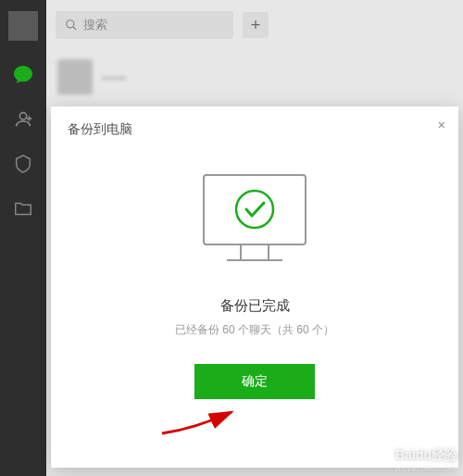  I want to click on watermark: Baidu经验 jingyan.baidu.com, so click(426, 459).